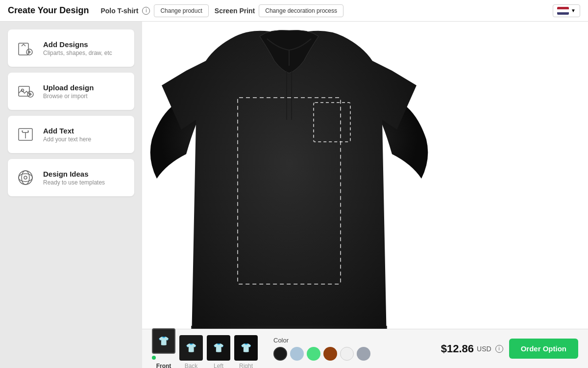  What do you see at coordinates (71, 91) in the screenshot?
I see `upload-design-card: Upload design Browse or import` at bounding box center [71, 91].